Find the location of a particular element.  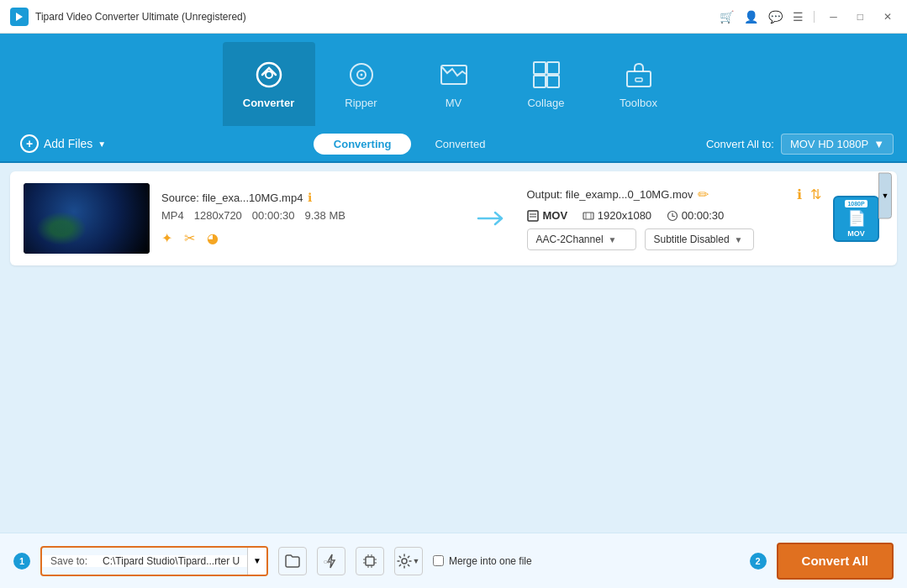

converted-tab: Converted is located at coordinates (460, 144).